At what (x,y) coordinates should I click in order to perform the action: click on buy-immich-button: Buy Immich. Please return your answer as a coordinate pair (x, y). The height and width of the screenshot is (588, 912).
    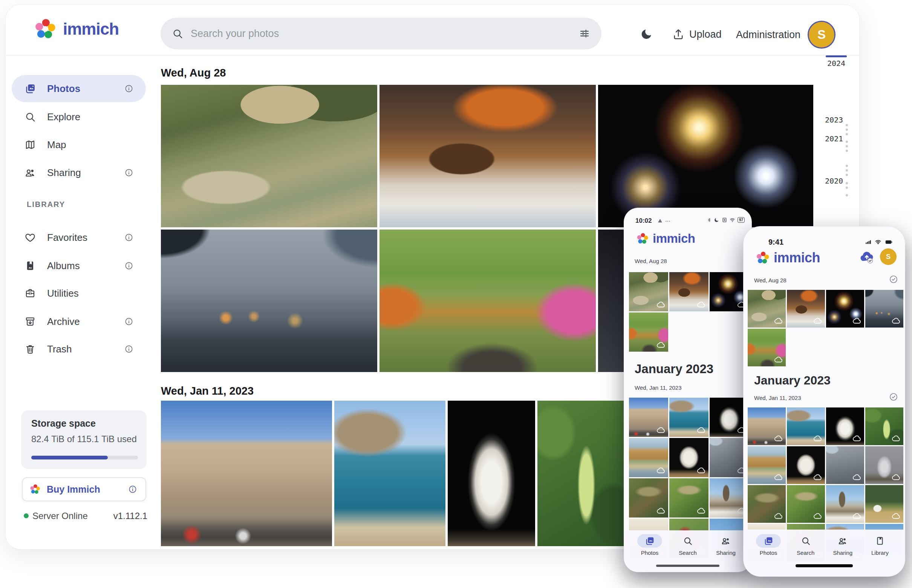
    Looking at the image, I should click on (84, 489).